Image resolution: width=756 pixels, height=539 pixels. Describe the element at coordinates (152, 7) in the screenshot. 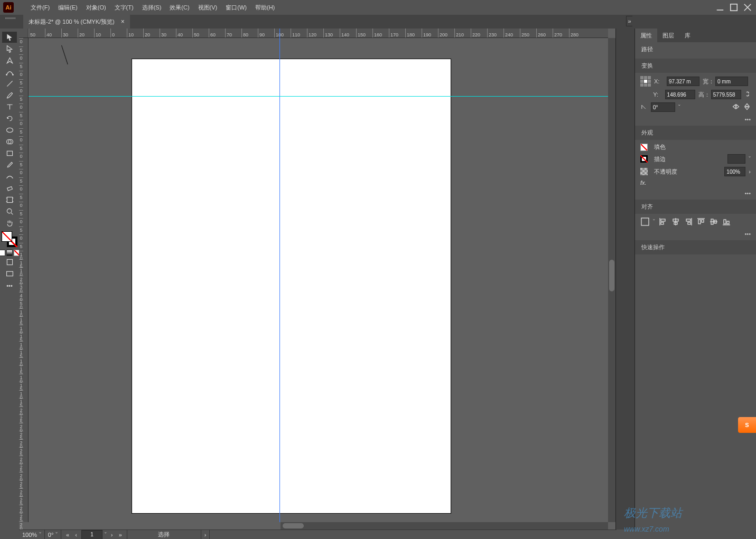

I see `menu-select: 选择(S)` at that location.